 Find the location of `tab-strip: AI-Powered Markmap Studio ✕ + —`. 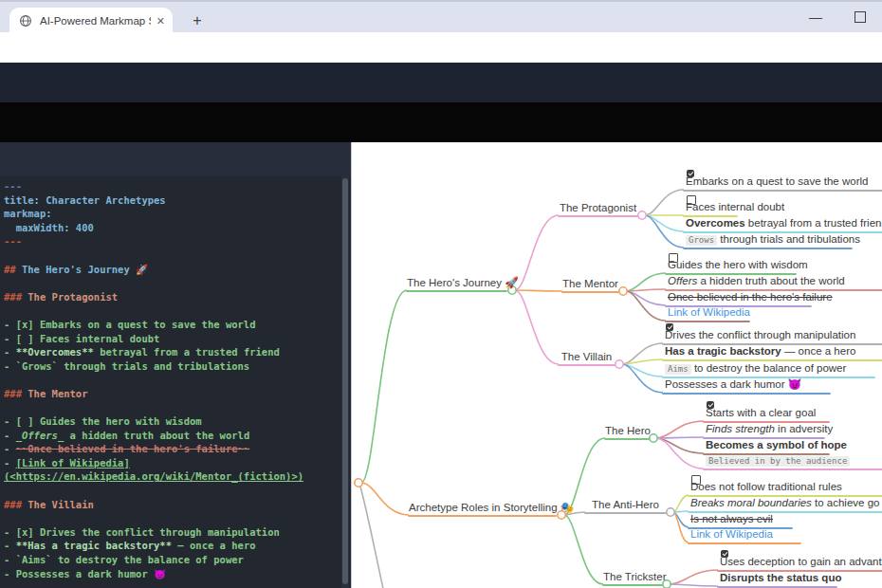

tab-strip: AI-Powered Markmap Studio ✕ + — is located at coordinates (441, 16).